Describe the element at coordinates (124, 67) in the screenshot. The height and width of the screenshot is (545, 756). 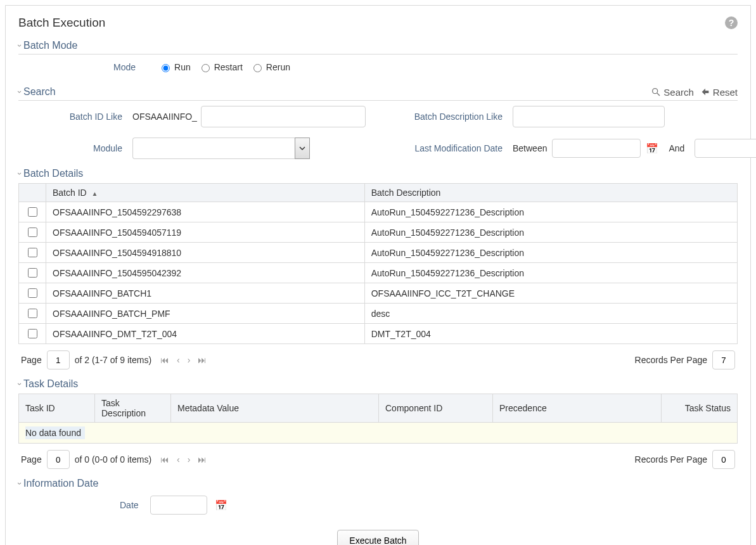
I see `mode-label: Mode` at that location.